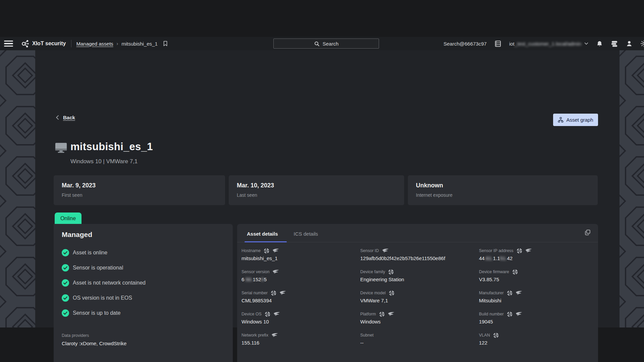  Describe the element at coordinates (301, 293) in the screenshot. I see `field-label-row: Serial number` at that location.